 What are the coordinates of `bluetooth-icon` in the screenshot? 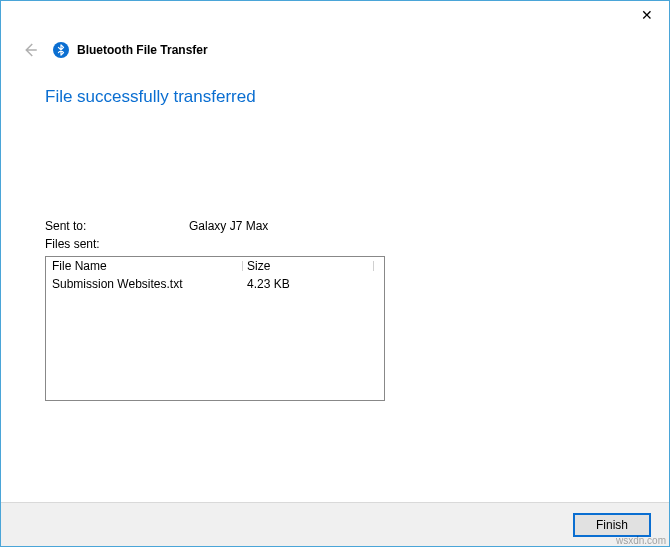 It's located at (61, 50).